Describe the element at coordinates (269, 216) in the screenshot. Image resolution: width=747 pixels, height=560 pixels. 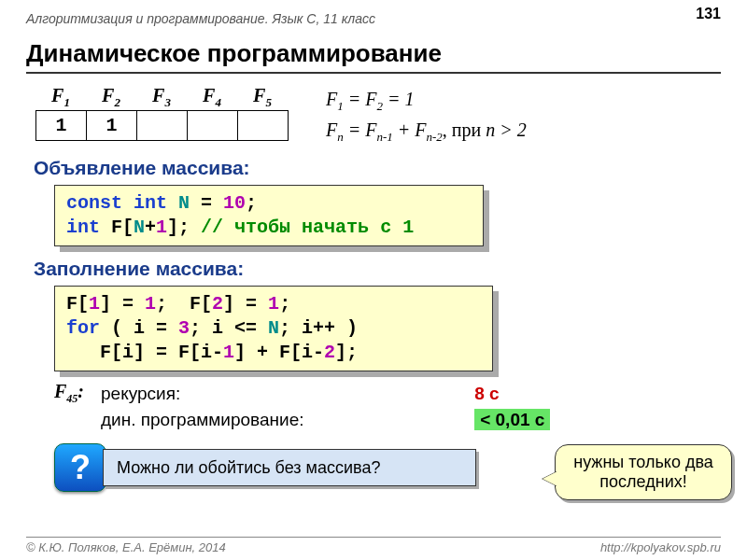
I see `code-block-1: const int N = 10; int F[N+1]; // чтобы н…` at that location.